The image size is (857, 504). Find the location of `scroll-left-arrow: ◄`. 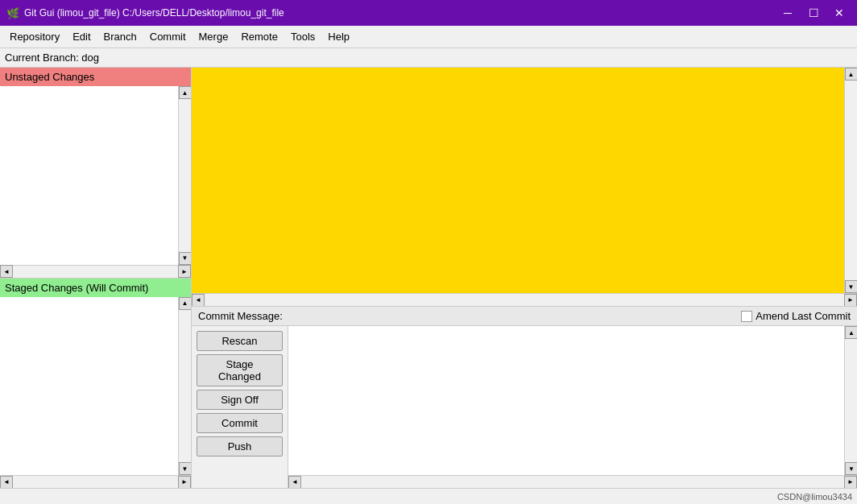

scroll-left-arrow: ◄ is located at coordinates (6, 271).